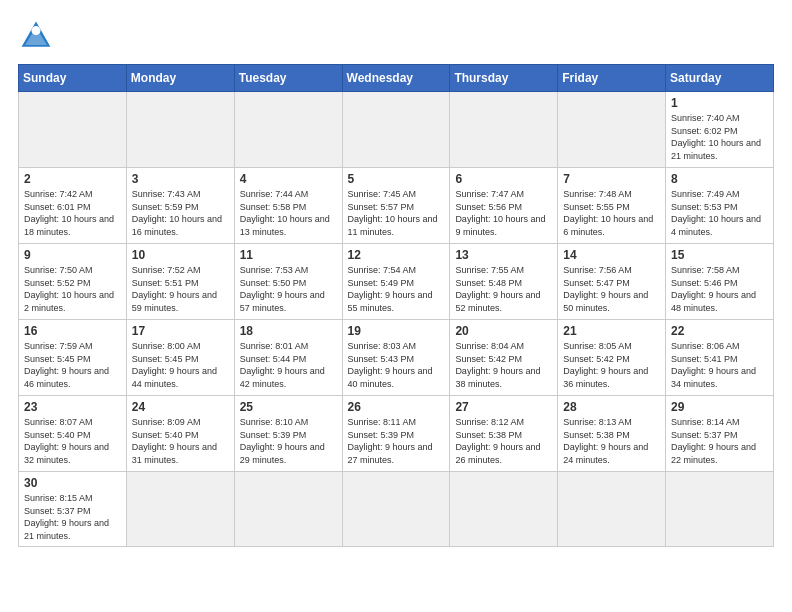  What do you see at coordinates (180, 78) in the screenshot?
I see `weekday-header-monday: Monday` at bounding box center [180, 78].